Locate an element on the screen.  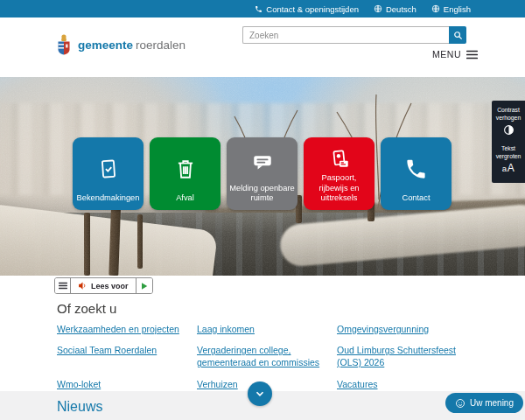
passport-icon is located at coordinates (340, 159).